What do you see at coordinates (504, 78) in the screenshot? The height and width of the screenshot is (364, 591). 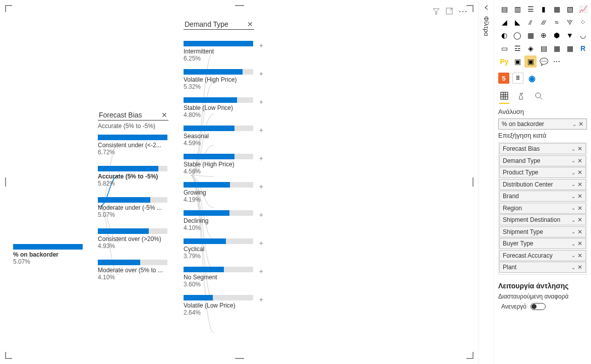 I see `html5-visual-icon: 5` at bounding box center [504, 78].